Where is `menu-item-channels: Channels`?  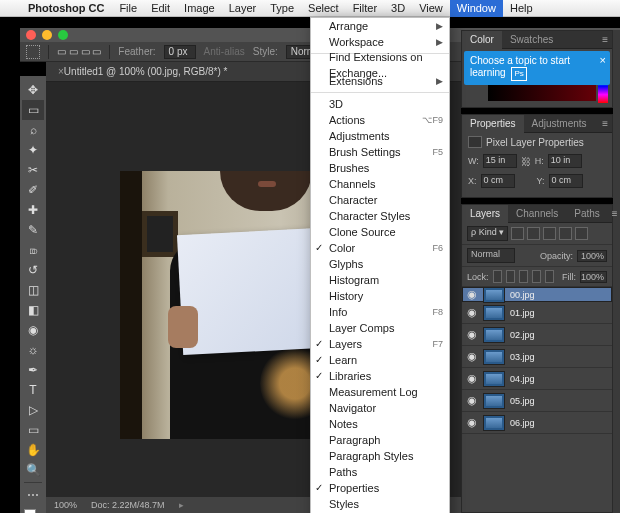
menu-item-channels: Channels is located at coordinates (380, 184).